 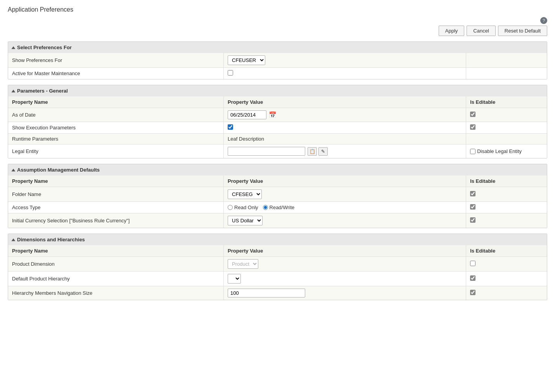 What do you see at coordinates (312, 151) in the screenshot?
I see `legal-entity-copy-icon: 📋` at bounding box center [312, 151].